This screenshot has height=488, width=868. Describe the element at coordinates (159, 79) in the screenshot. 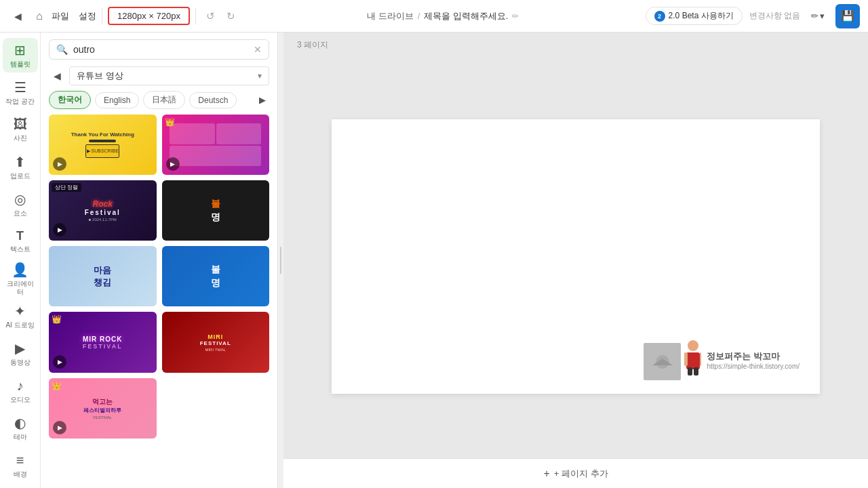

I see `category-selector: ◀ 유튜브 영상 ▾` at that location.